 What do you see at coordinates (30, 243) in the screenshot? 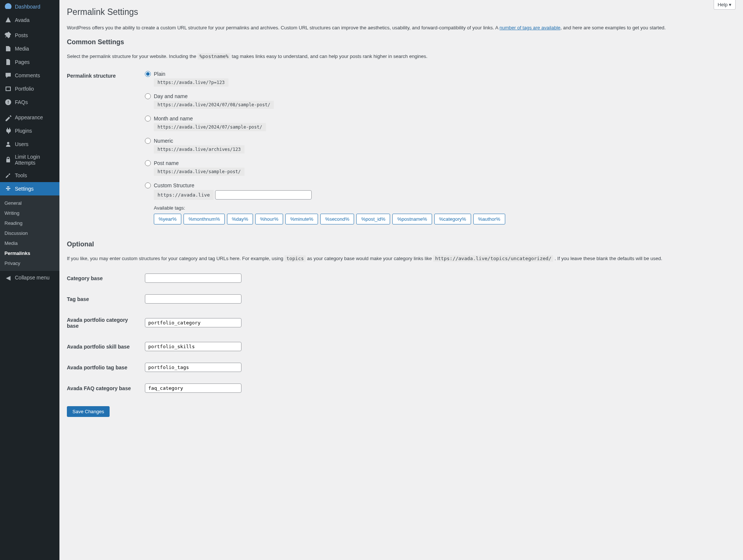
I see `nav-sub-media: Media` at bounding box center [30, 243].